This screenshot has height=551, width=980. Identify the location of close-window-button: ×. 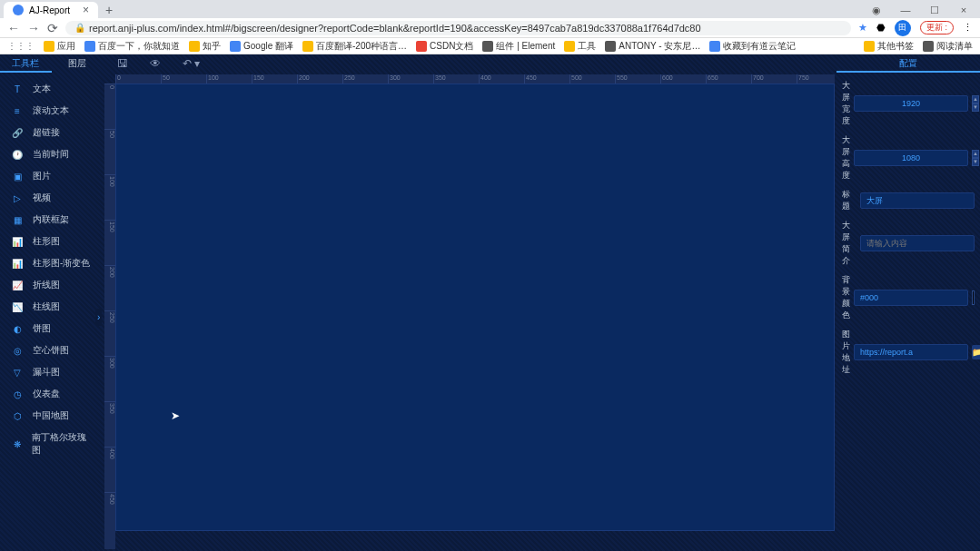
(964, 11).